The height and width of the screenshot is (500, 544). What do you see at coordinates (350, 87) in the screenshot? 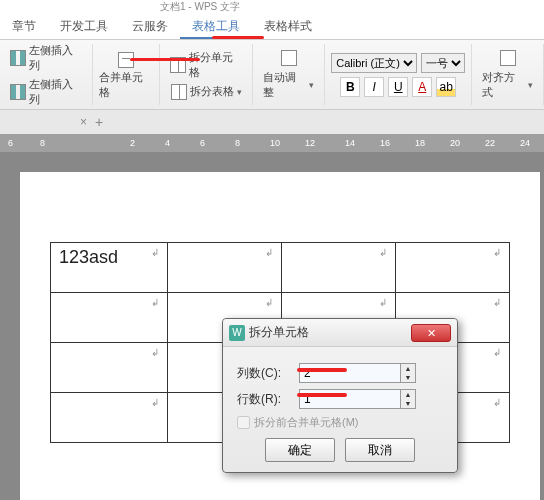
I see `bold-button: B` at bounding box center [350, 87].